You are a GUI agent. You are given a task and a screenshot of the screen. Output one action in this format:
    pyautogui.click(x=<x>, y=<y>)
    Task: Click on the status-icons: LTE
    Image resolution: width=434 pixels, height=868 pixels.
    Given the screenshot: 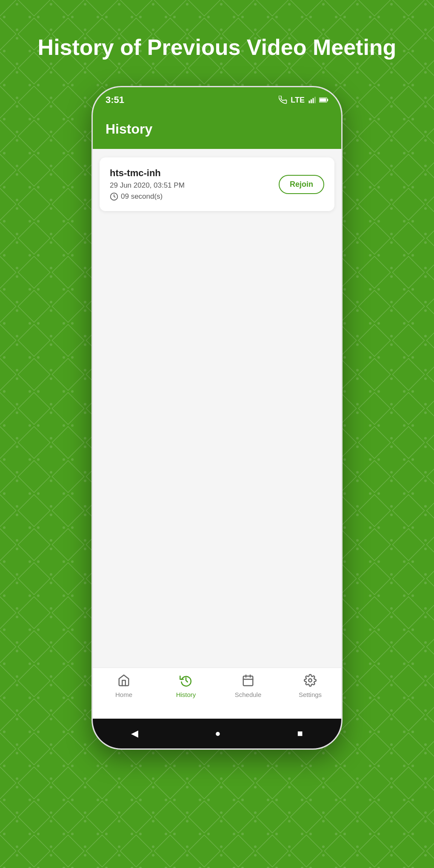 What is the action you would take?
    pyautogui.click(x=304, y=100)
    